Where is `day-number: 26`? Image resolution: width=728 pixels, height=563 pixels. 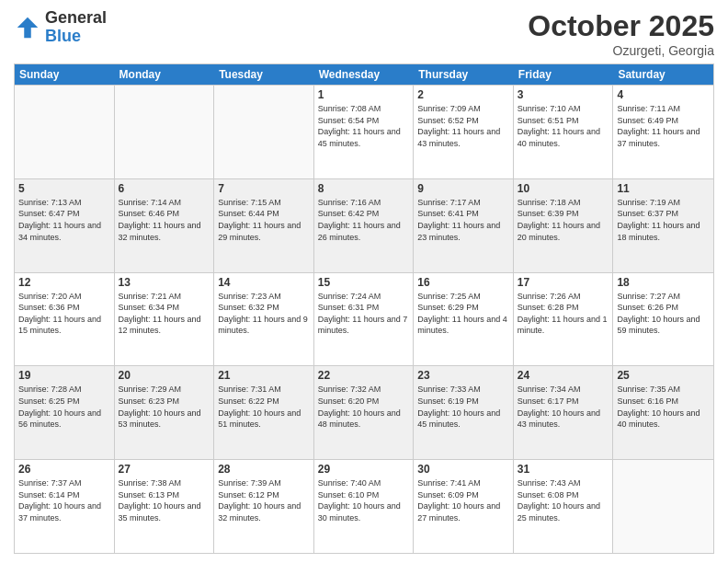 day-number: 26 is located at coordinates (64, 469).